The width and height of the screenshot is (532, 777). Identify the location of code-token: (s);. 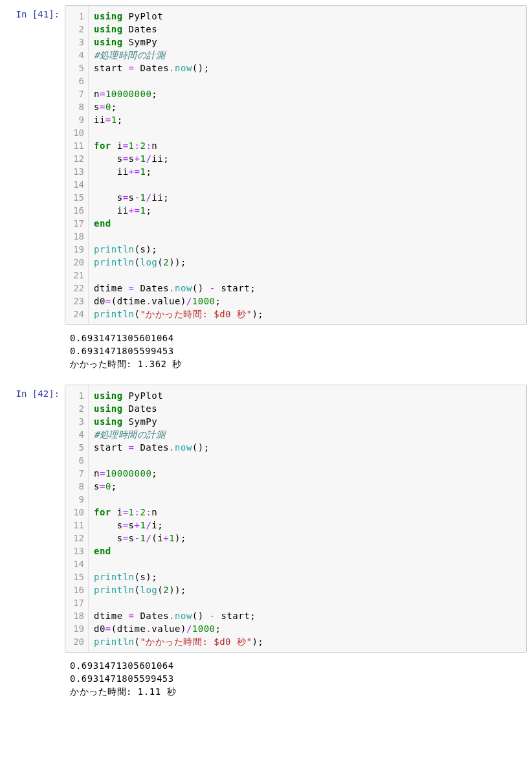
(146, 577).